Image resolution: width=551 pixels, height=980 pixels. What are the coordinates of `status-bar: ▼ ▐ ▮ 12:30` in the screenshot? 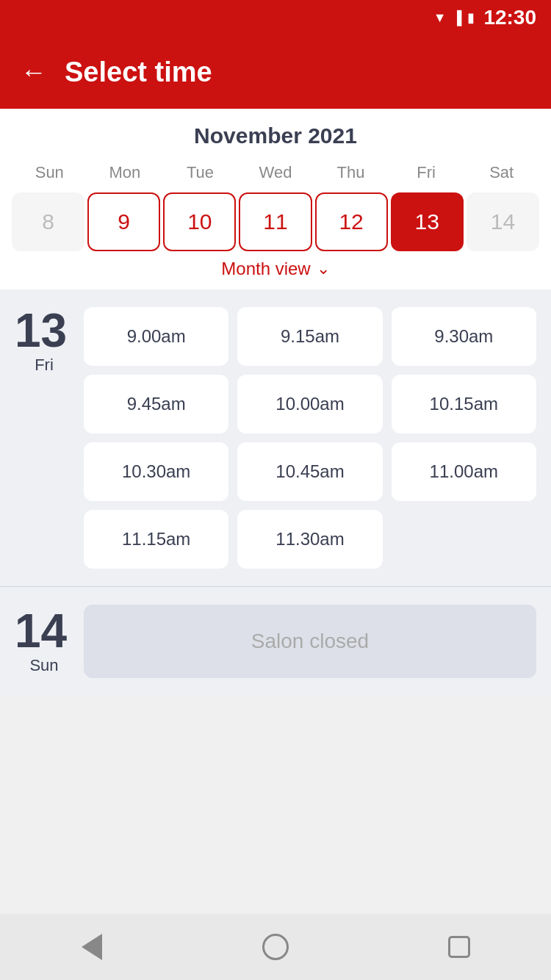 It's located at (276, 18).